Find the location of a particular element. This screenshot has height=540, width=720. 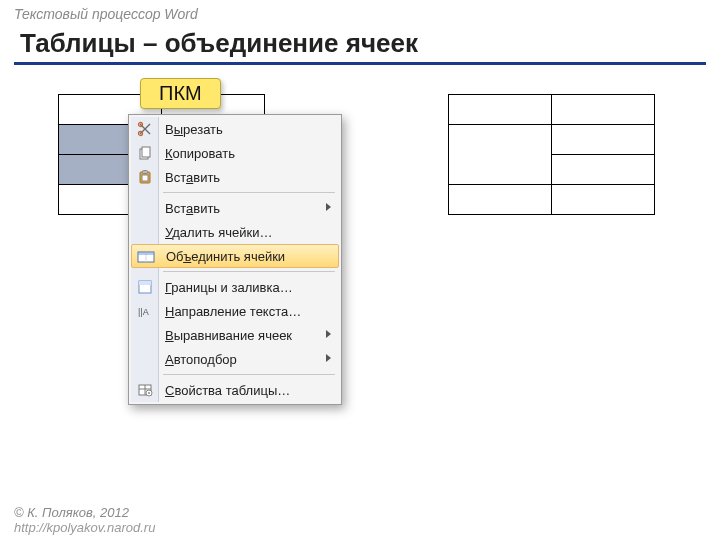

menu-borders-fill: Границы и заливка… is located at coordinates (235, 287).